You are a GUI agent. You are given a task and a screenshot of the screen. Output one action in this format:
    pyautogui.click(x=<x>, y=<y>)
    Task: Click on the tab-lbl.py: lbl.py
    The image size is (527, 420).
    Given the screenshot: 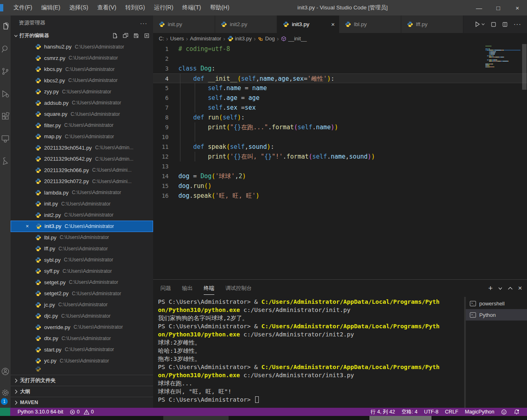 What is the action you would take?
    pyautogui.click(x=370, y=24)
    